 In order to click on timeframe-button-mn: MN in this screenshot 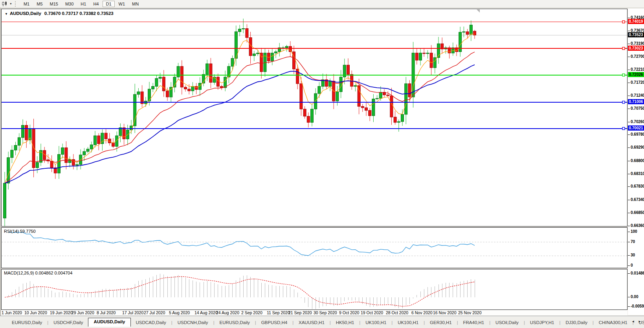, I will do `click(135, 4)`.